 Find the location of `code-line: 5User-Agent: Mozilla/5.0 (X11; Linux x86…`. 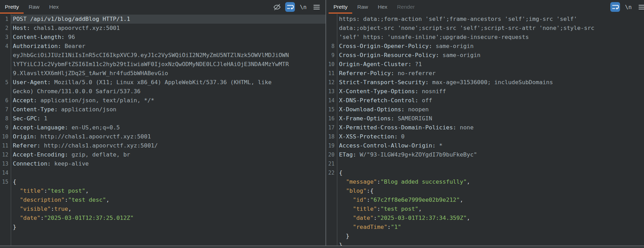

code-line: 5User-Agent: Mozilla/5.0 (X11; Linux x86… is located at coordinates (163, 82).